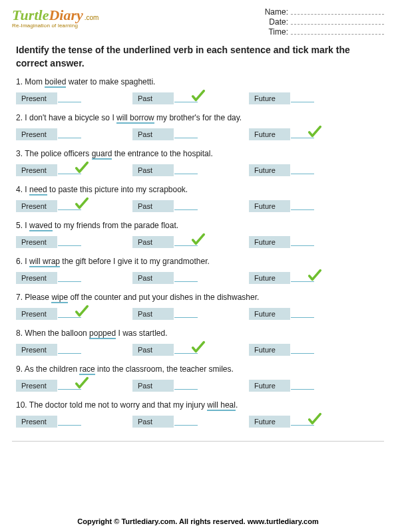 The height and width of the screenshot is (532, 396). Describe the element at coordinates (237, 405) in the screenshot. I see `question-post: .` at that location.